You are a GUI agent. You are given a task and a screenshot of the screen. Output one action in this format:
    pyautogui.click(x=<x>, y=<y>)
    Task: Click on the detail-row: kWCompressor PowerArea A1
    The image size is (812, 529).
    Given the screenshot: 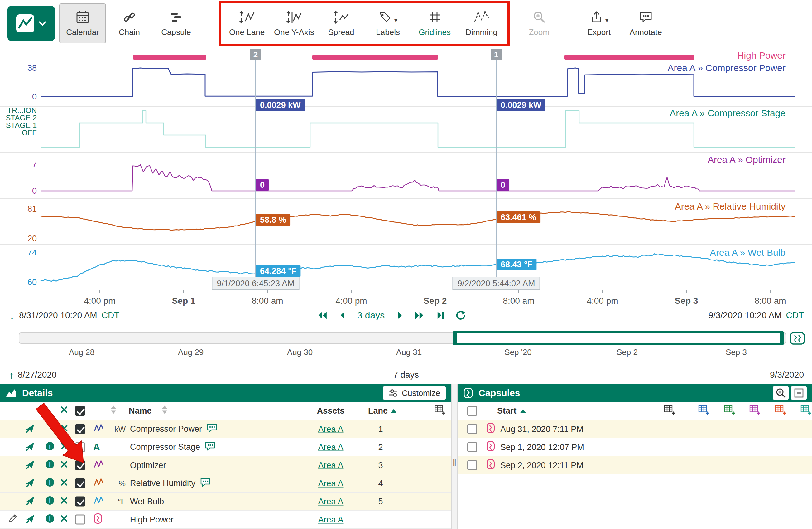 What is the action you would take?
    pyautogui.click(x=226, y=429)
    